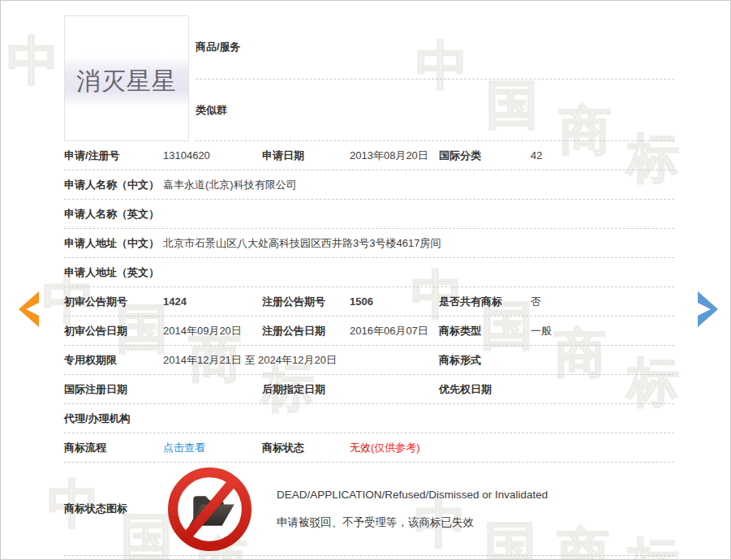 The width and height of the screenshot is (731, 560). I want to click on mark-type-label: 商标类型, so click(485, 331).